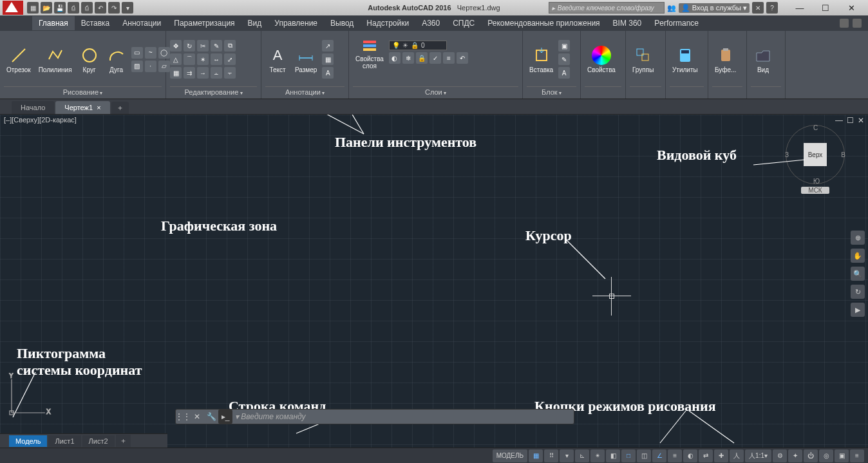 The width and height of the screenshot is (868, 463). What do you see at coordinates (216, 73) in the screenshot?
I see `break-icon: ⫠` at bounding box center [216, 73].